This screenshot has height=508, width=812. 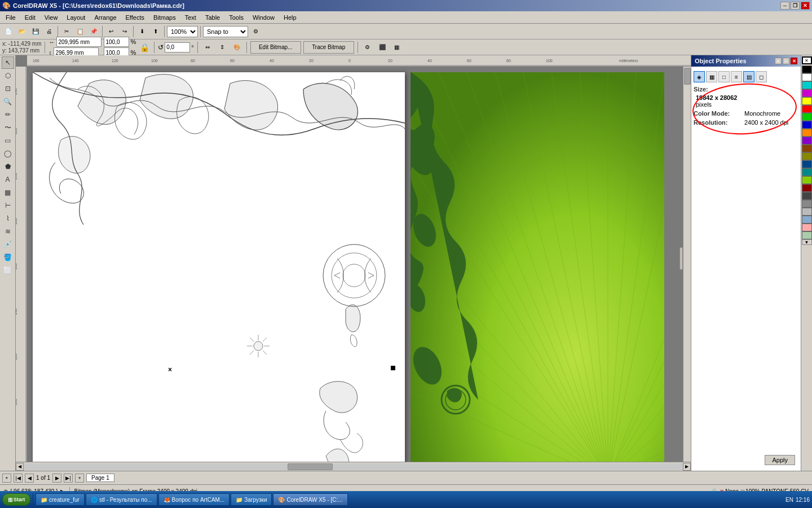 I want to click on menu-effects: Effects, so click(x=135, y=17).